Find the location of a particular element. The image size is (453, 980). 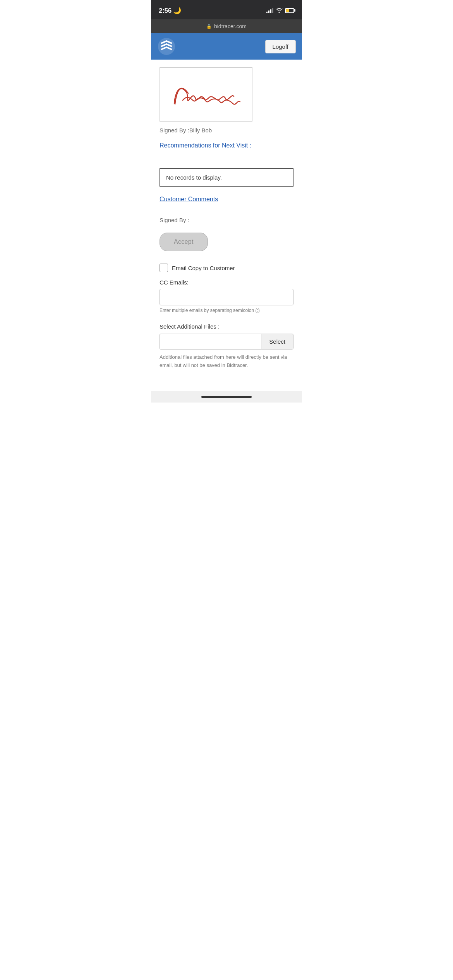

cc-emails-input is located at coordinates (226, 297).